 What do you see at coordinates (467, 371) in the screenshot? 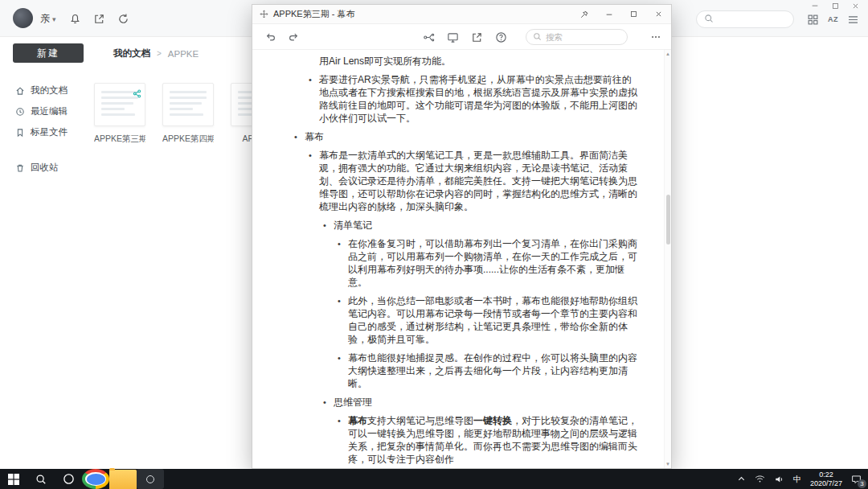
I see `outline-item: •幕布也能很好地捕捉灵感。在创作的过程中，你可以将头脑里的内容大纲快速整理出来，…` at bounding box center [467, 371].